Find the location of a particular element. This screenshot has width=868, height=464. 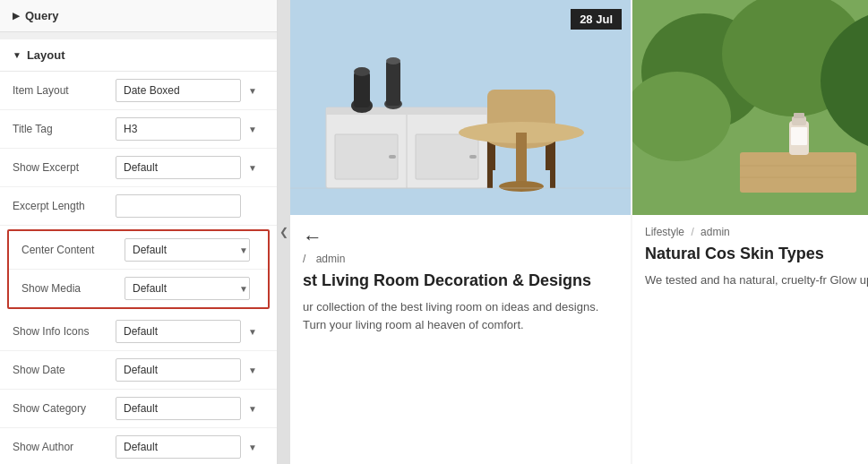

card1-meta: / admin is located at coordinates (460, 259).